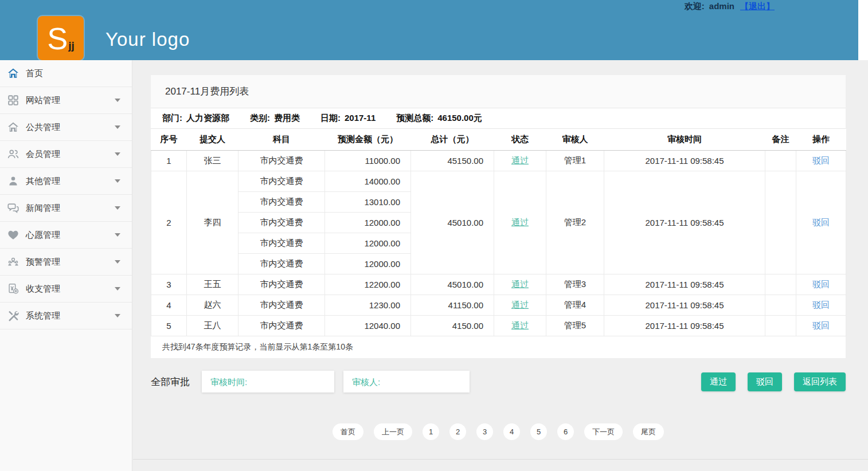 The height and width of the screenshot is (471, 868). What do you see at coordinates (718, 382) in the screenshot?
I see `approve-button: 通过` at bounding box center [718, 382].